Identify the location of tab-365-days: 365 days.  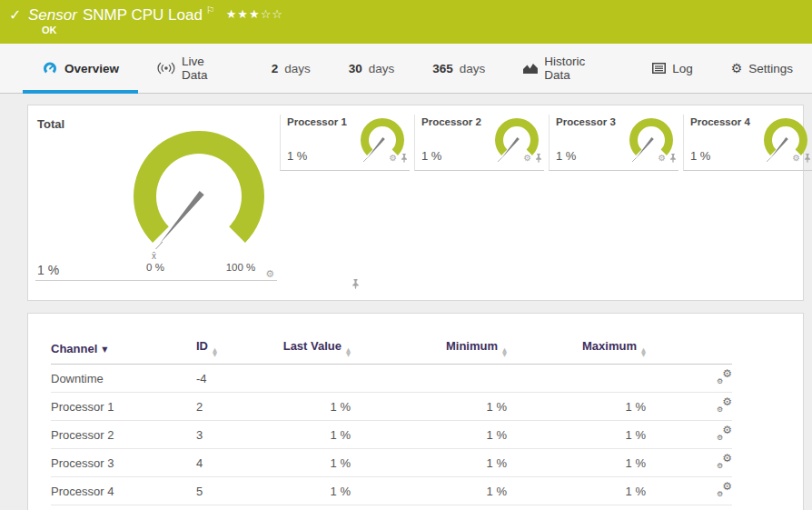
(459, 68).